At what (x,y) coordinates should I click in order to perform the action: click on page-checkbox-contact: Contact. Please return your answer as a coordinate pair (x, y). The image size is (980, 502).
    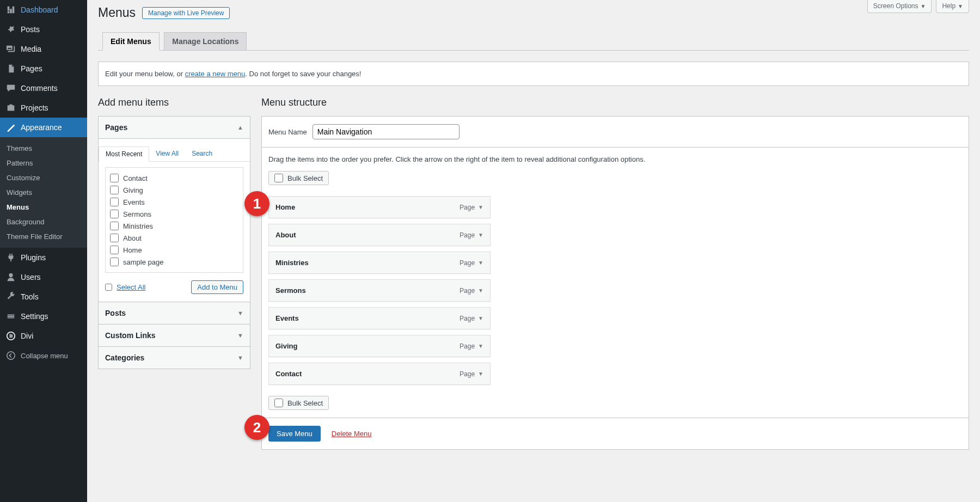
    Looking at the image, I should click on (174, 178).